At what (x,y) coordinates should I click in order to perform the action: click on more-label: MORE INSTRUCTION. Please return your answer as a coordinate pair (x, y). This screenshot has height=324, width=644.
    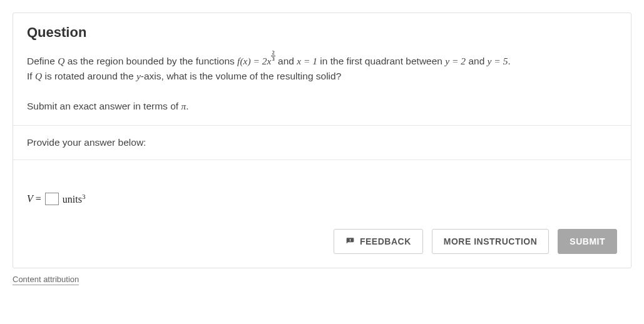
    Looking at the image, I should click on (491, 241).